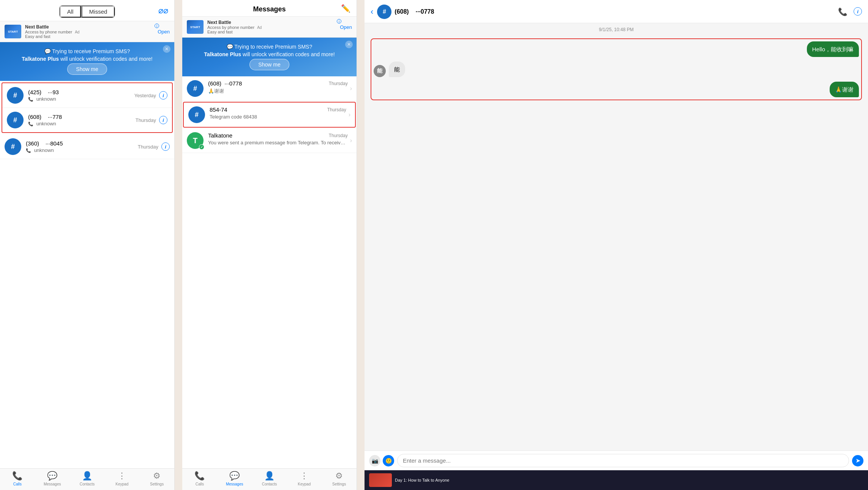  What do you see at coordinates (346, 8) in the screenshot?
I see `compose-icon: ✏️` at bounding box center [346, 8].